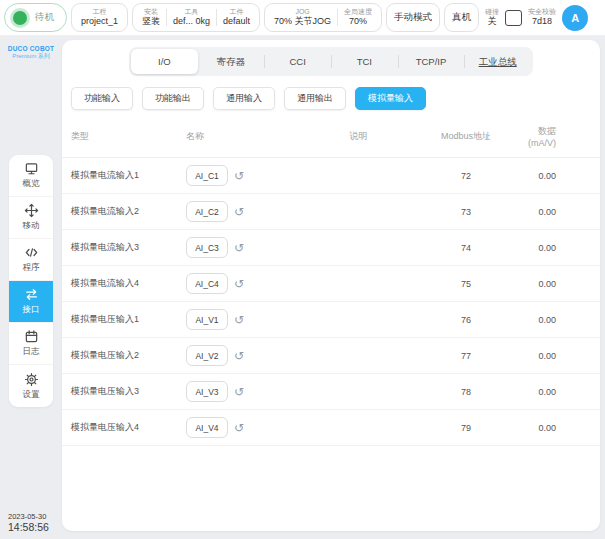 This screenshot has width=605, height=539. I want to click on status-dot-icon, so click(20, 18).